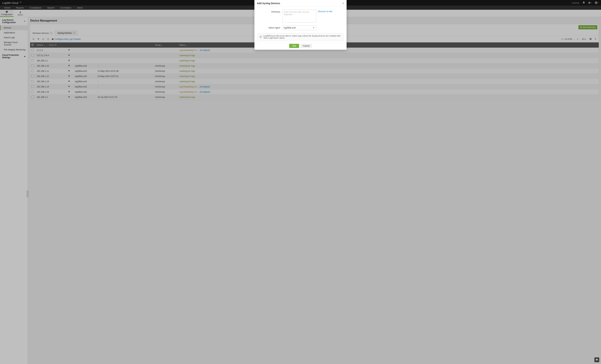  I want to click on agent-select-value: log360a-w10, so click(290, 28).